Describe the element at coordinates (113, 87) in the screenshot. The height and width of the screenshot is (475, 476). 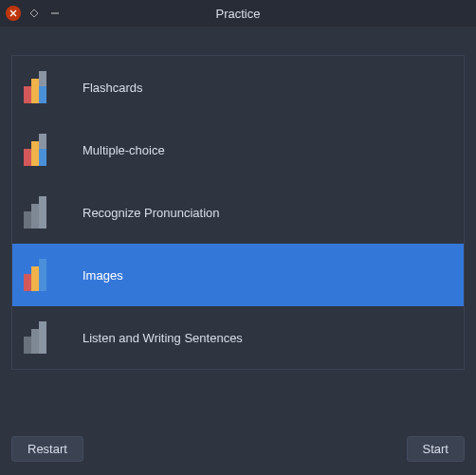
I see `mode-label: Flashcards` at that location.